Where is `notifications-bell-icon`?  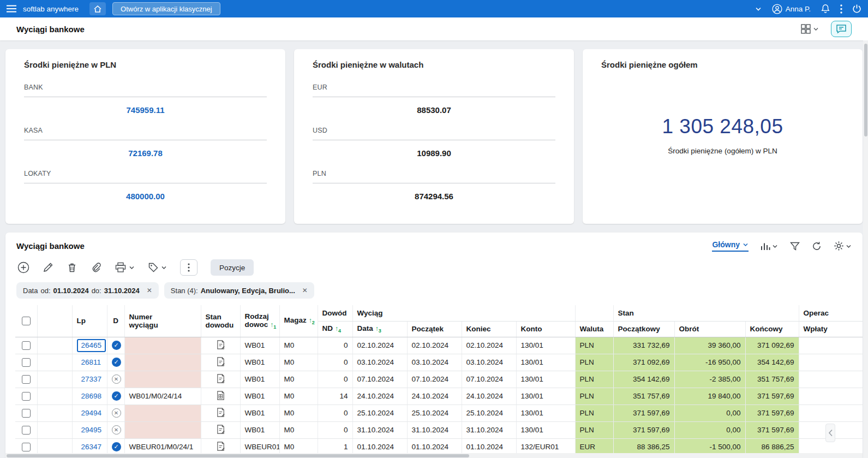 notifications-bell-icon is located at coordinates (825, 9).